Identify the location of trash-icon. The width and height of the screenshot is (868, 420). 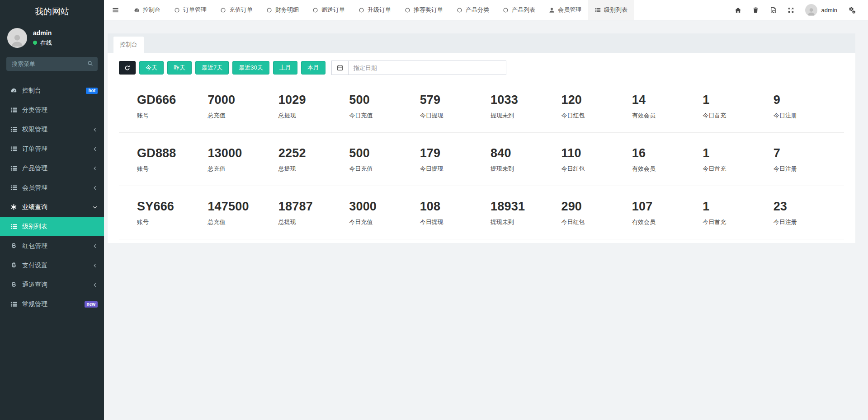
(756, 10).